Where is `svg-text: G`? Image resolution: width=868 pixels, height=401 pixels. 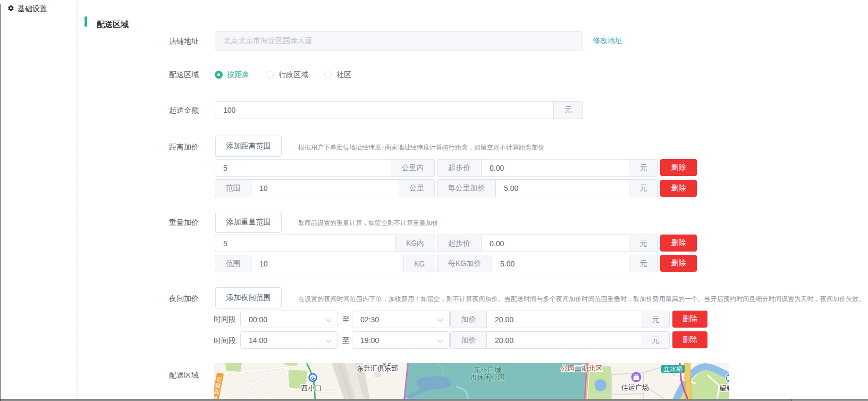 svg-text: G is located at coordinates (313, 378).